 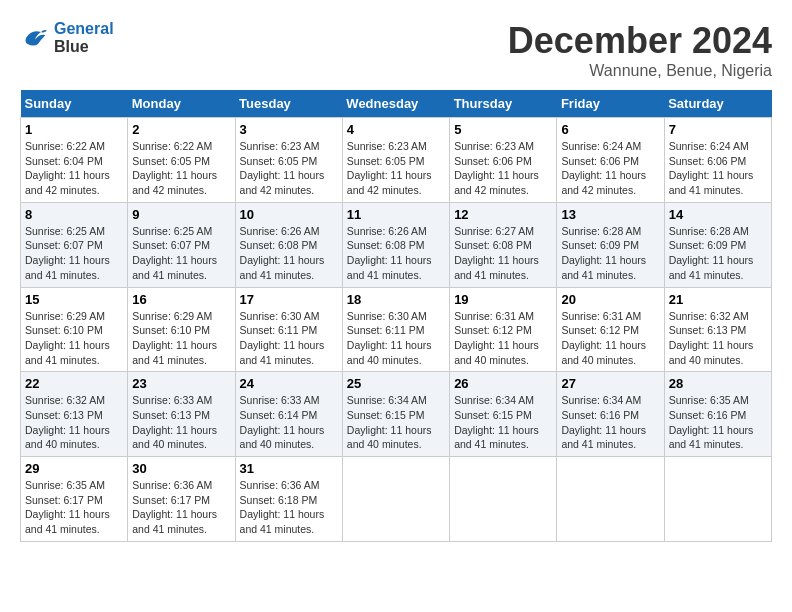 I want to click on location-subtitle: Wannune, Benue, Nigeria, so click(x=640, y=71).